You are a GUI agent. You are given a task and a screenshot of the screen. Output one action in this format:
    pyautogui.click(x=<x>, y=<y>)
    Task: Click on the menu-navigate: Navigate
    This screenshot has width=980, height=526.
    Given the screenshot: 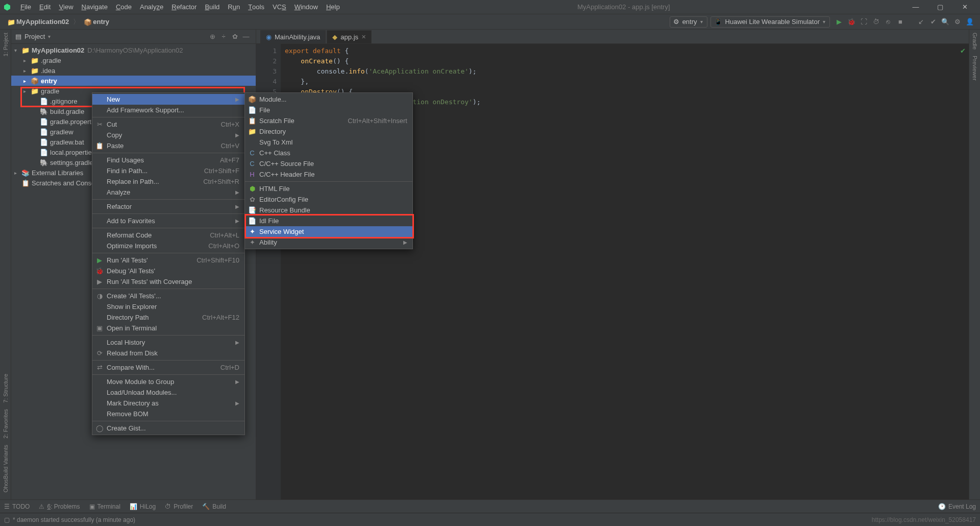 What is the action you would take?
    pyautogui.click(x=95, y=7)
    